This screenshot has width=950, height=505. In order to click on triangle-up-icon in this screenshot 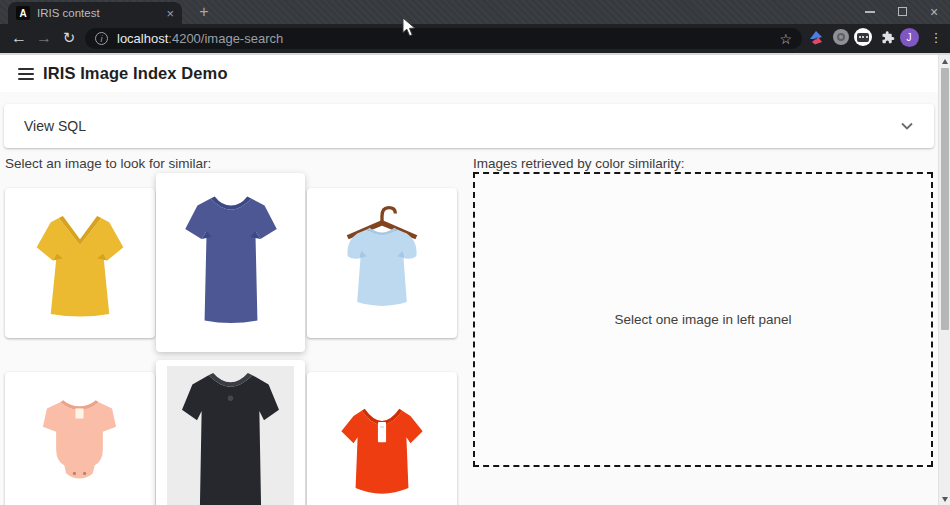, I will do `click(945, 62)`.